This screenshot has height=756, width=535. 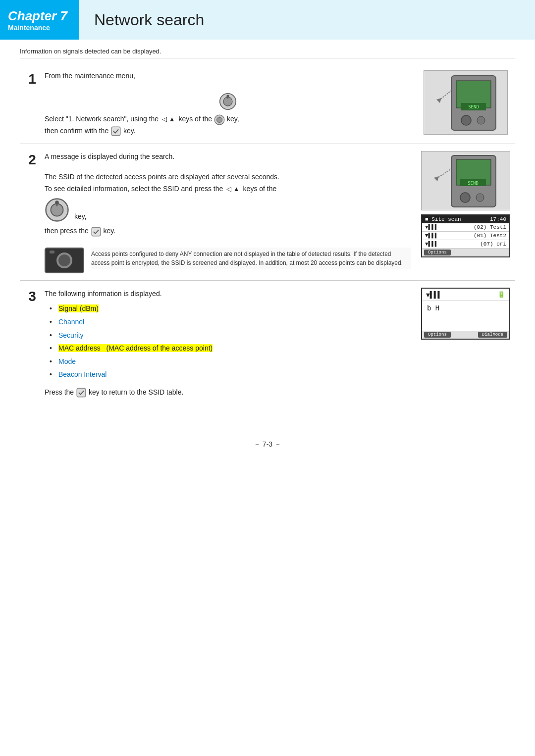 I want to click on bullet-signal: Signal (dBm), so click(x=230, y=309).